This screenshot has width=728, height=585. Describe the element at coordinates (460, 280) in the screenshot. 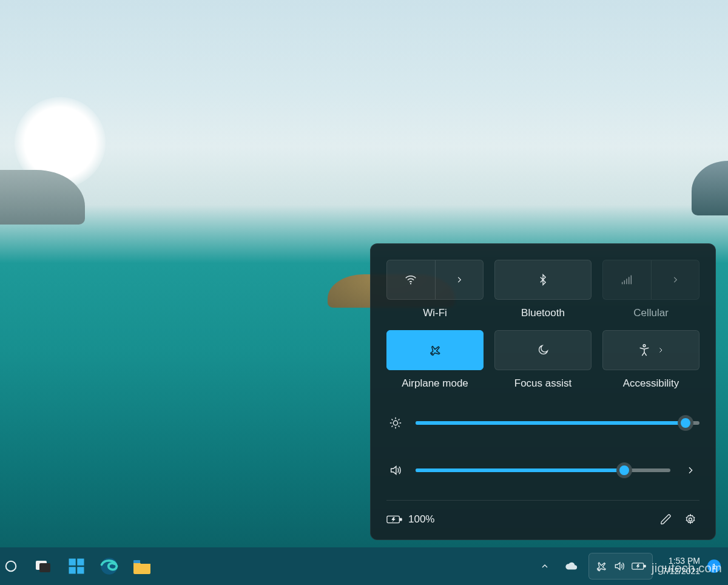

I see `tile-wifi-expand` at that location.